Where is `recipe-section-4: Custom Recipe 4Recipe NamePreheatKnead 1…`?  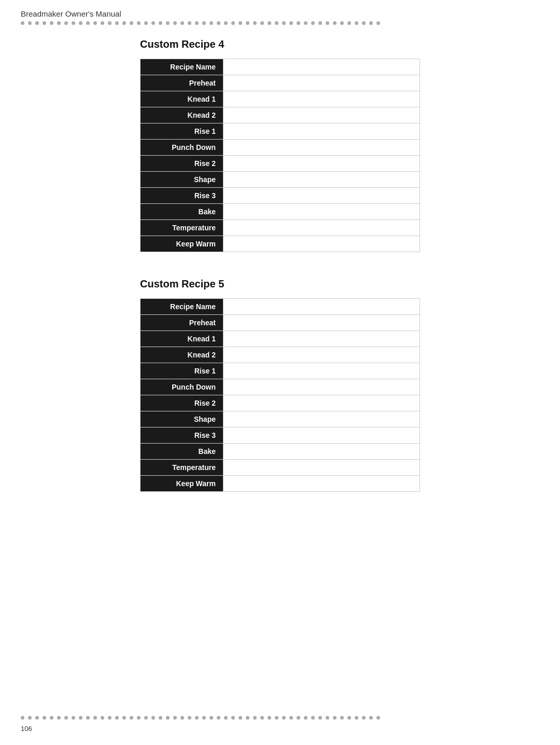
recipe-section-4: Custom Recipe 4Recipe NamePreheatKnead 1… is located at coordinates (280, 145).